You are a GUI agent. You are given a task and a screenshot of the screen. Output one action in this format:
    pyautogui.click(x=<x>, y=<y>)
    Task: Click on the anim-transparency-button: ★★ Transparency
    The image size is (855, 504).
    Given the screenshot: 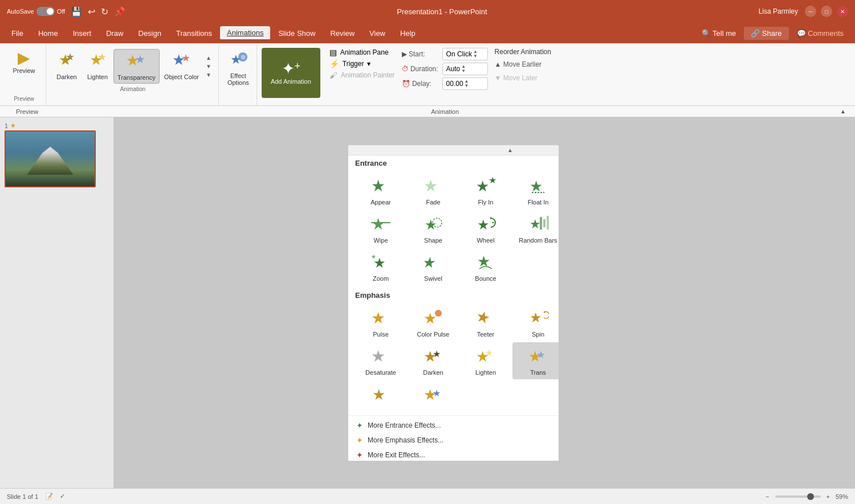 What is the action you would take?
    pyautogui.click(x=137, y=66)
    